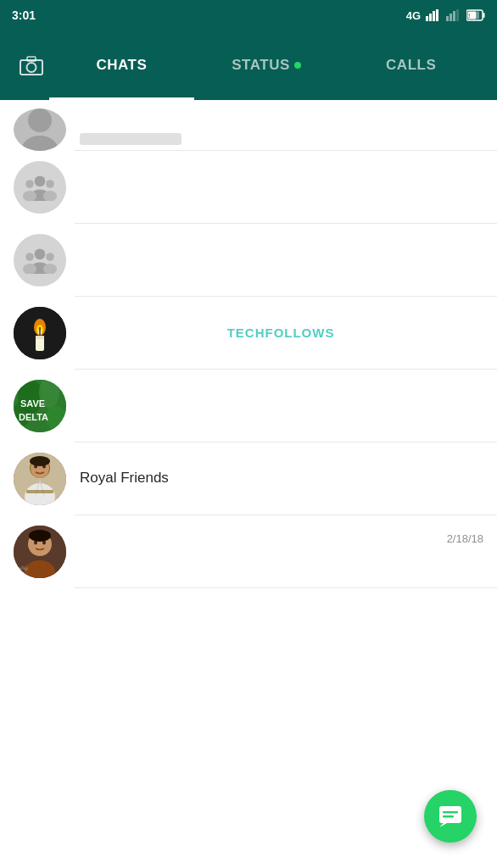 This screenshot has width=497, height=868. I want to click on battery-icon: !, so click(476, 15).